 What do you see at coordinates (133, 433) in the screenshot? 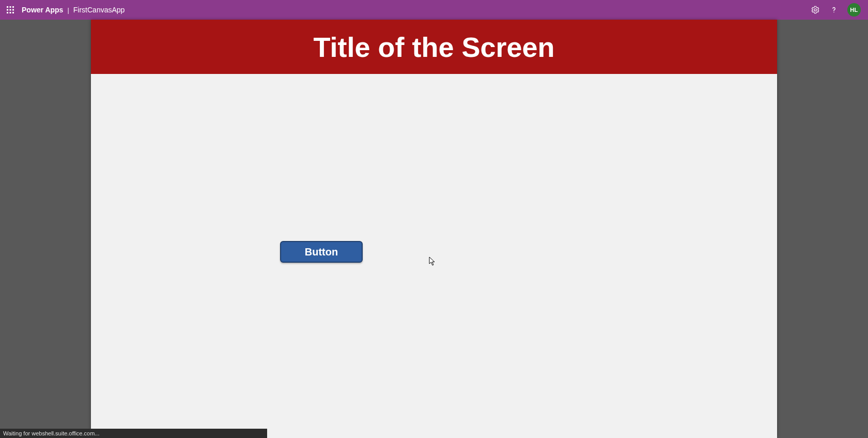
I see `status-bar: Waiting for webshell.suite.office.com...` at bounding box center [133, 433].